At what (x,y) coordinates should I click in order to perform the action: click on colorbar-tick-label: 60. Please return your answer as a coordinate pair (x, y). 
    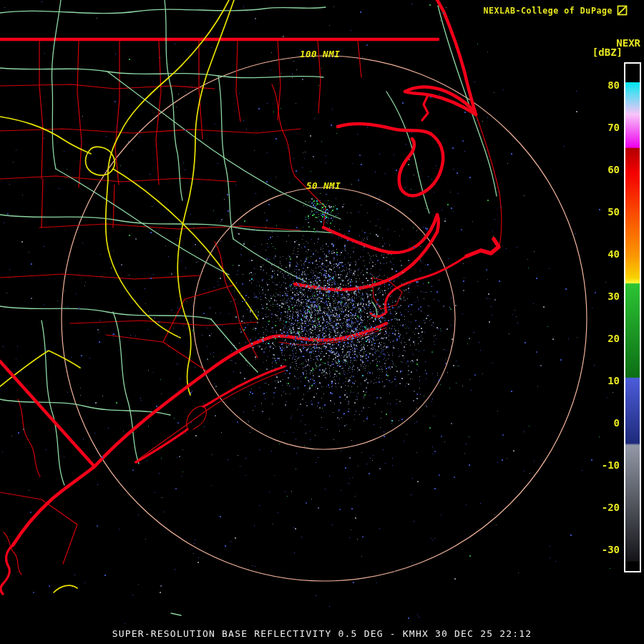
    Looking at the image, I should click on (598, 170).